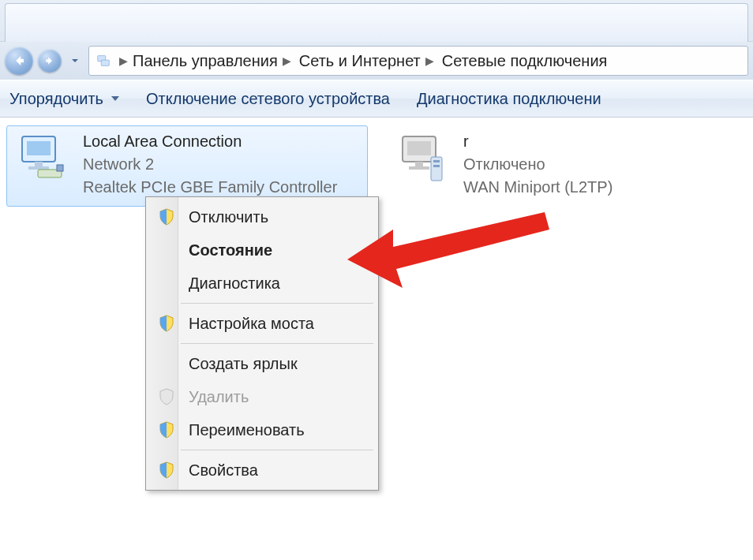 The width and height of the screenshot is (753, 560). What do you see at coordinates (115, 99) in the screenshot?
I see `dropdown-triangle-icon` at bounding box center [115, 99].